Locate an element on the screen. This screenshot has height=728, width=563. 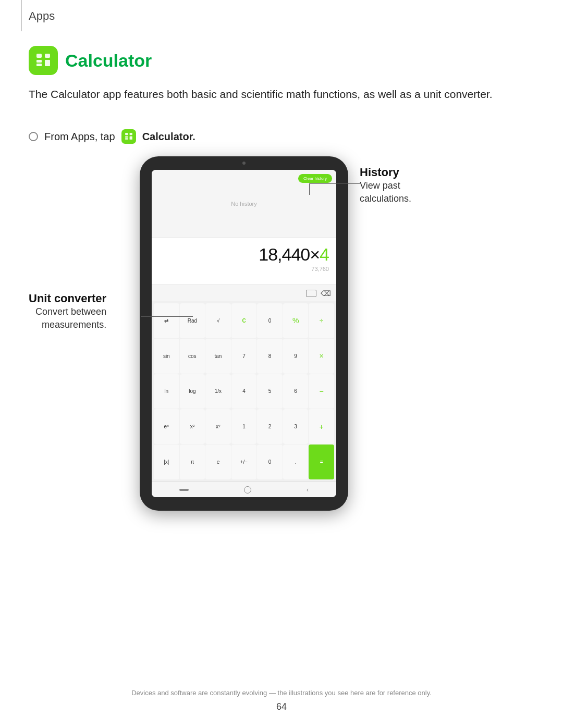
history-annotation: History View pastcalculations. is located at coordinates (386, 186).